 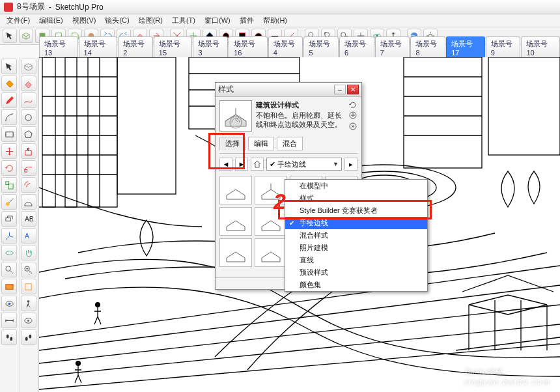 What do you see at coordinates (9, 83) in the screenshot?
I see `paint-bucket-icon` at bounding box center [9, 83].